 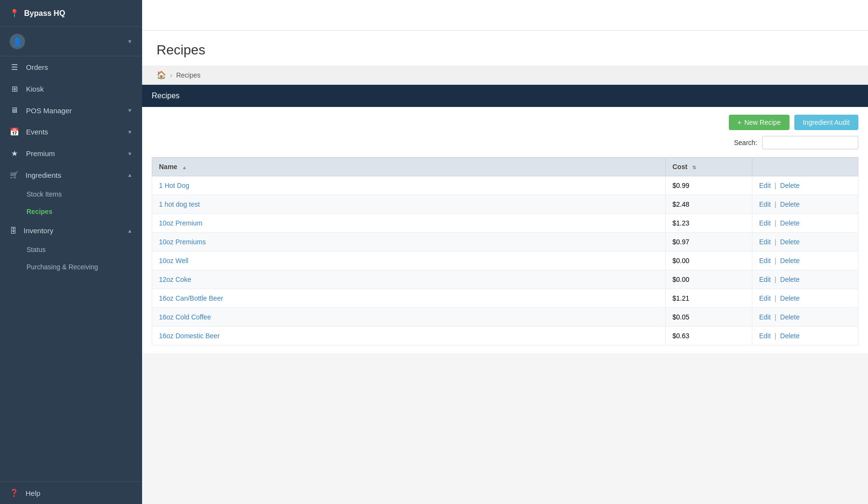 What do you see at coordinates (505, 122) in the screenshot?
I see `actions-row: + New Recipe Ingredient Audit` at bounding box center [505, 122].